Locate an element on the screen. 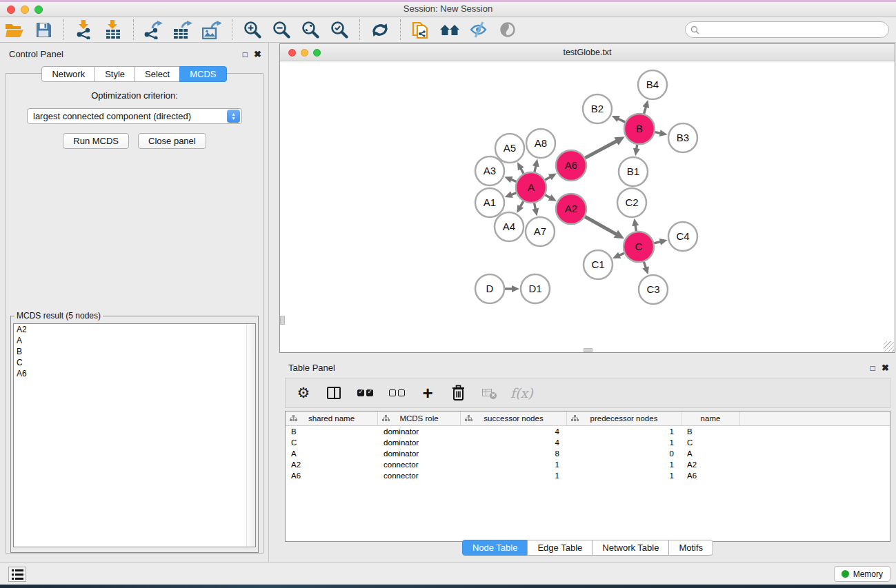 The height and width of the screenshot is (588, 896). close-table-panel-icon: ✖ is located at coordinates (886, 368).